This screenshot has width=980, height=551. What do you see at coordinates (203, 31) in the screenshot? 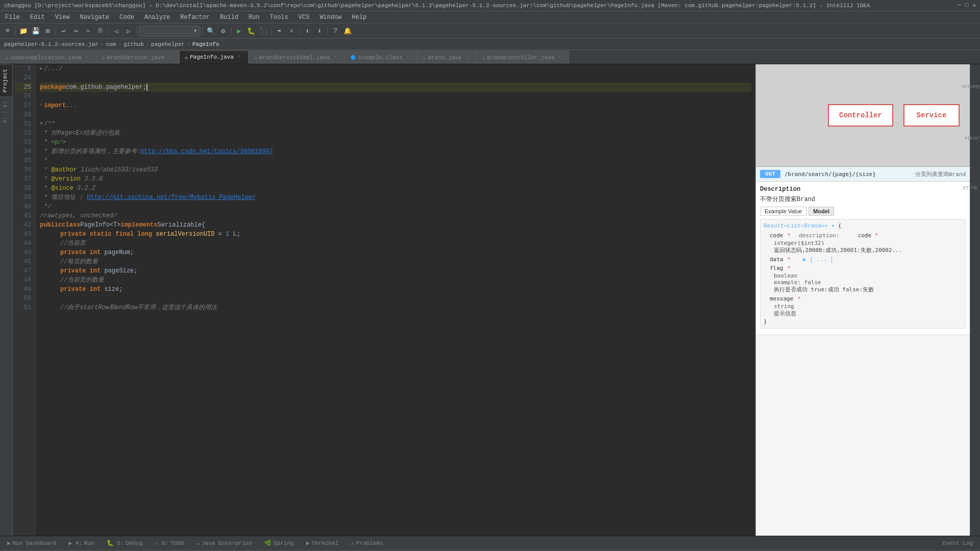
I see `sep5` at bounding box center [203, 31].